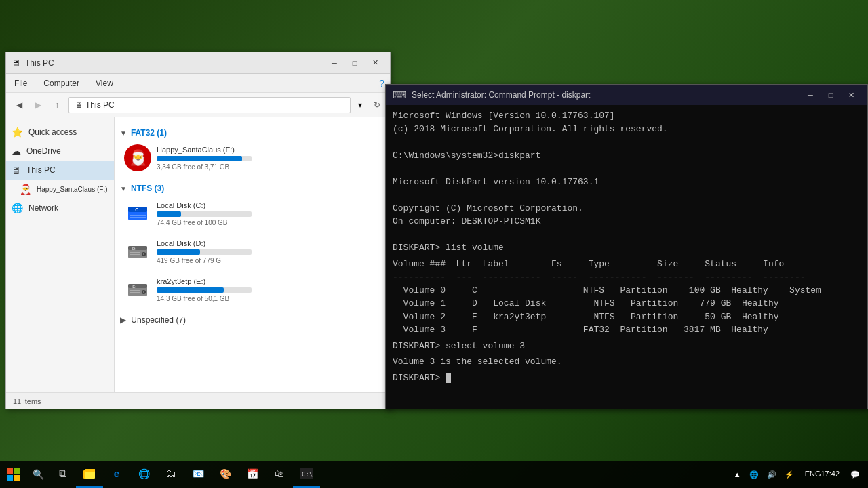 The width and height of the screenshot is (868, 488). I want to click on help-icon: ?, so click(382, 83).